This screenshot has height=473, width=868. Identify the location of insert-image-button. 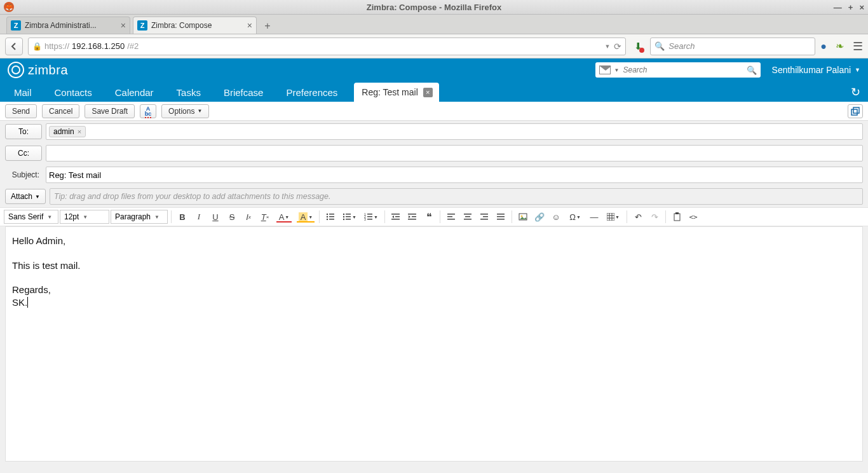
(523, 217).